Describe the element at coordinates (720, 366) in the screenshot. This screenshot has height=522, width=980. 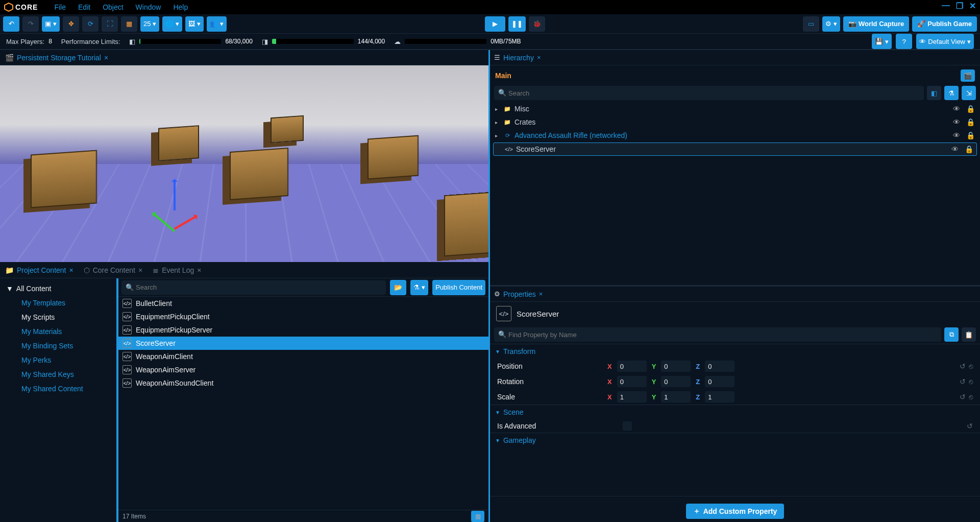
I see `position-z-input` at that location.